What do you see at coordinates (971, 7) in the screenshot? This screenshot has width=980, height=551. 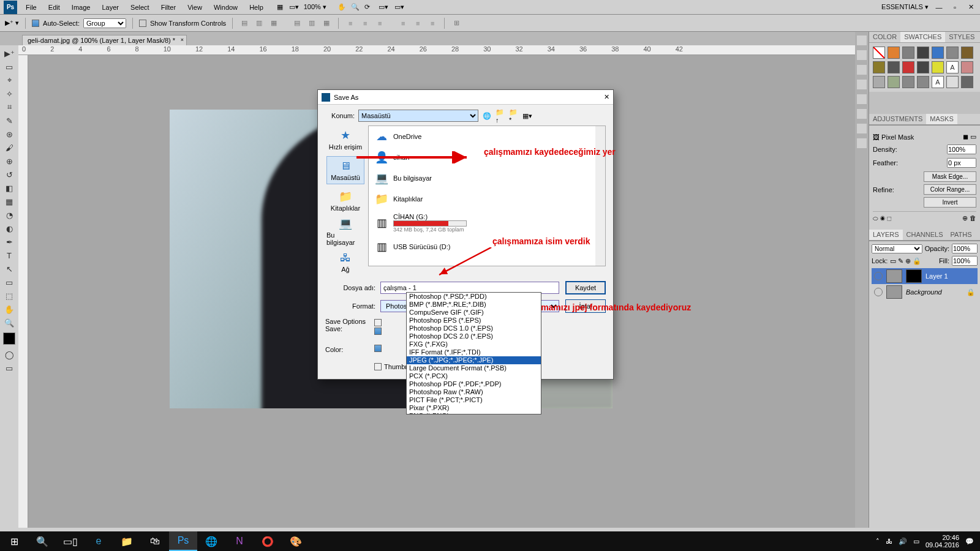 I see `close-button: ✕` at bounding box center [971, 7].